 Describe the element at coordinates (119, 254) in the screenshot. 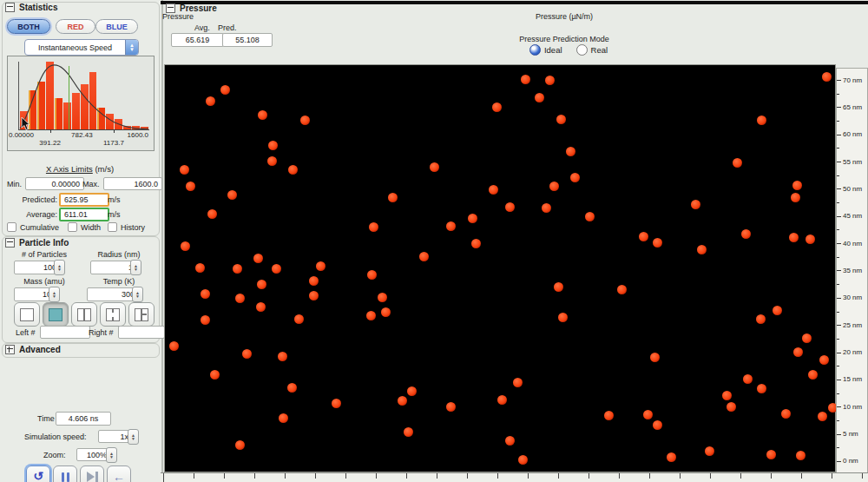

I see `radius-label: Radius (nm)` at that location.